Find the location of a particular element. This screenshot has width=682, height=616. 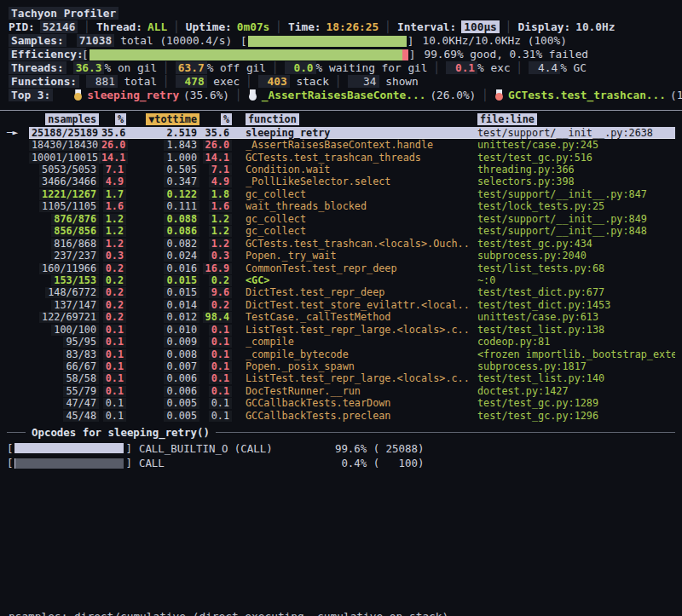

percent-cell: 1.7 is located at coordinates (114, 194).